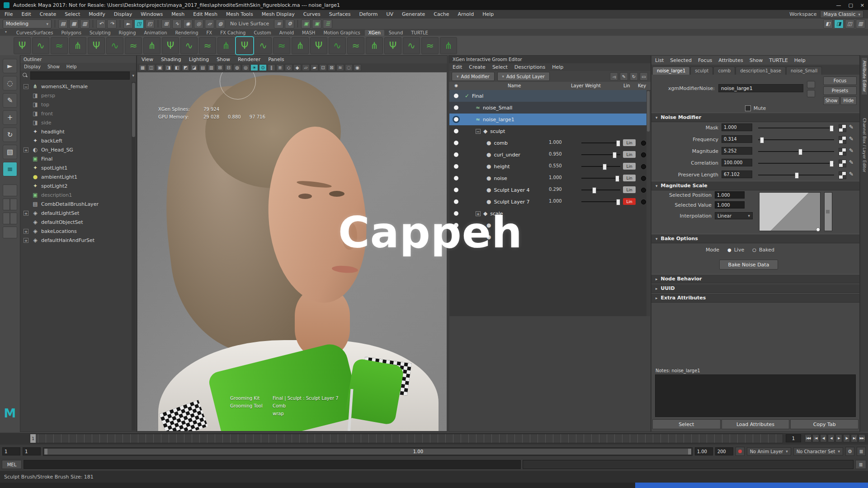 The width and height of the screenshot is (868, 488). What do you see at coordinates (763, 250) in the screenshot?
I see `bake-mode-option: ○ Baked` at bounding box center [763, 250].